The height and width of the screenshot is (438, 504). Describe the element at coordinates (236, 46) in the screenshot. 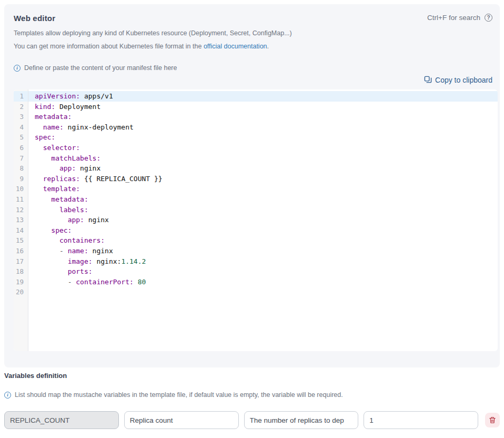

I see `official-documentation-link: official documentation` at that location.